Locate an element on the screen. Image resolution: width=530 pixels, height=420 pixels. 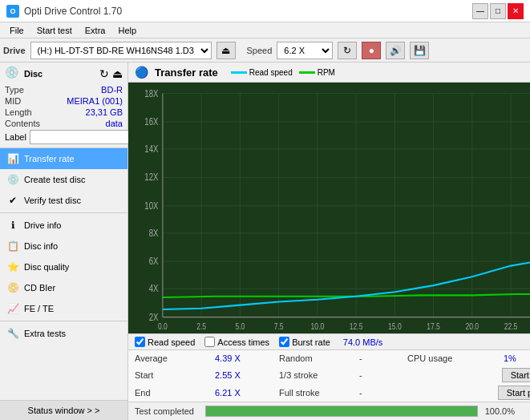
disc-mid-row: MID MEIRA1 (001) is located at coordinates (64, 101).